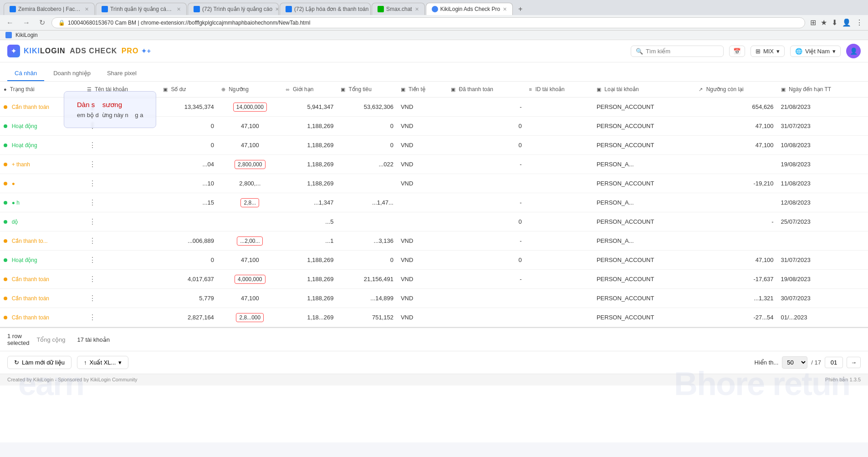 Image resolution: width=868 pixels, height=457 pixels. I want to click on status-label: Cần thanh toán, so click(31, 318).